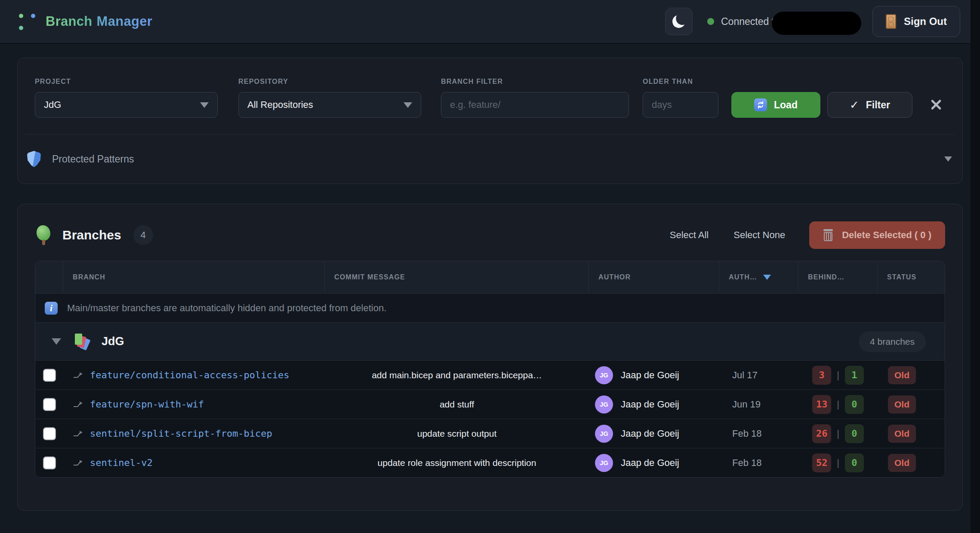 Image resolution: width=980 pixels, height=533 pixels. Describe the element at coordinates (92, 235) in the screenshot. I see `branches-title: Branches` at that location.